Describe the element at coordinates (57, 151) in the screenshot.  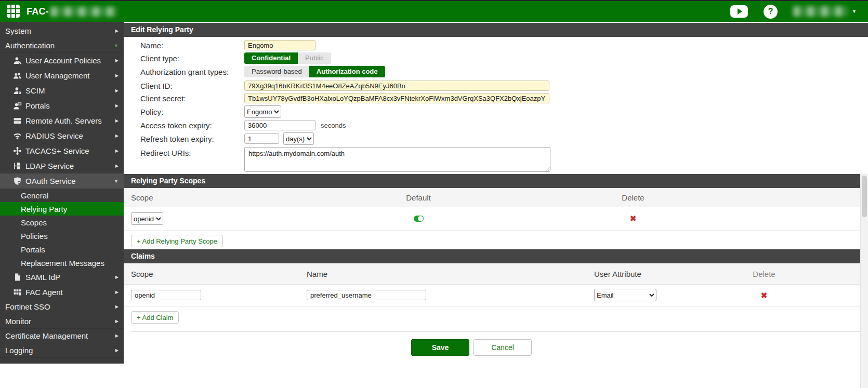
I see `sidebar-item-label: TACACS+ Service` at that location.